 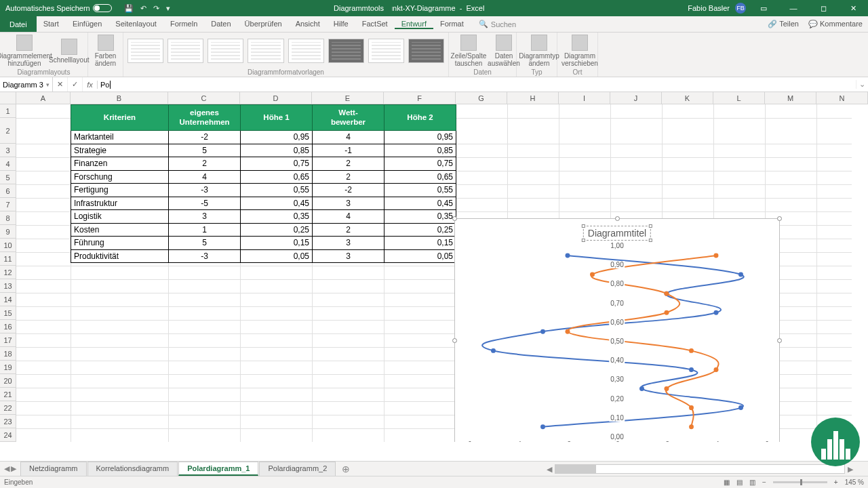 What do you see at coordinates (842, 98) in the screenshot?
I see `column-header: N` at bounding box center [842, 98].